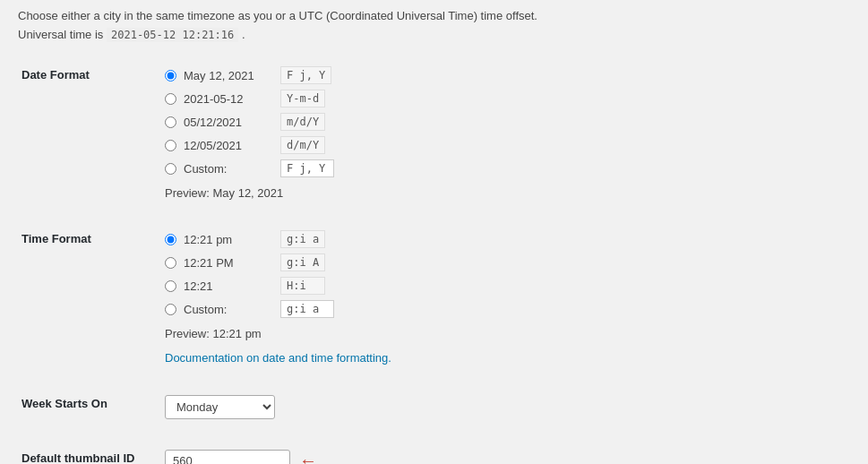 The image size is (868, 464). Describe the element at coordinates (307, 168) in the screenshot. I see `date-format-custom-input` at that location.